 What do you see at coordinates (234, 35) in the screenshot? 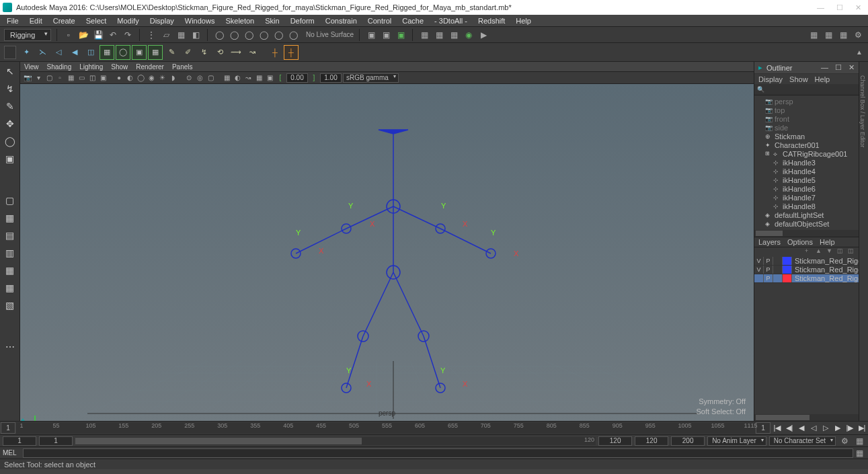
I see `snap-curve-icon: ◯` at bounding box center [234, 35].